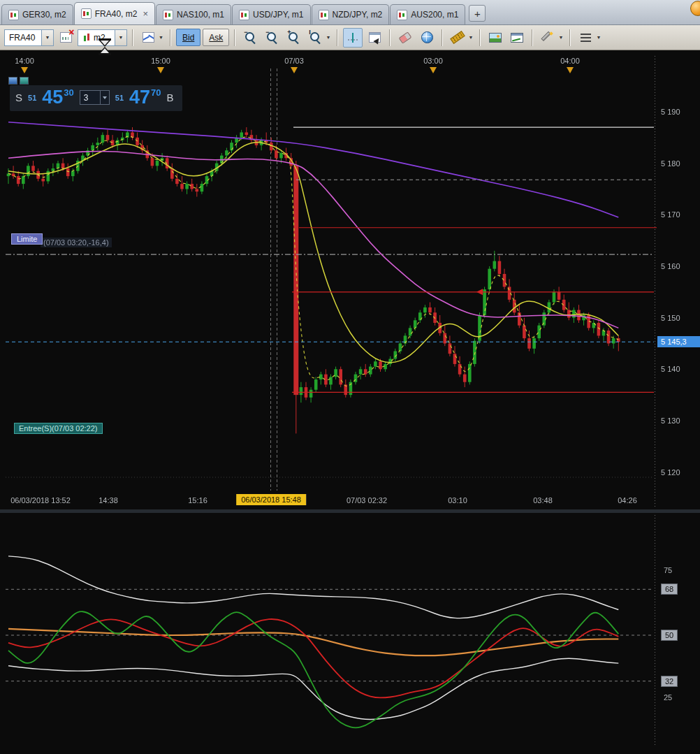  Describe the element at coordinates (108, 500) in the screenshot. I see `time-axis-label: 14:38` at that location.